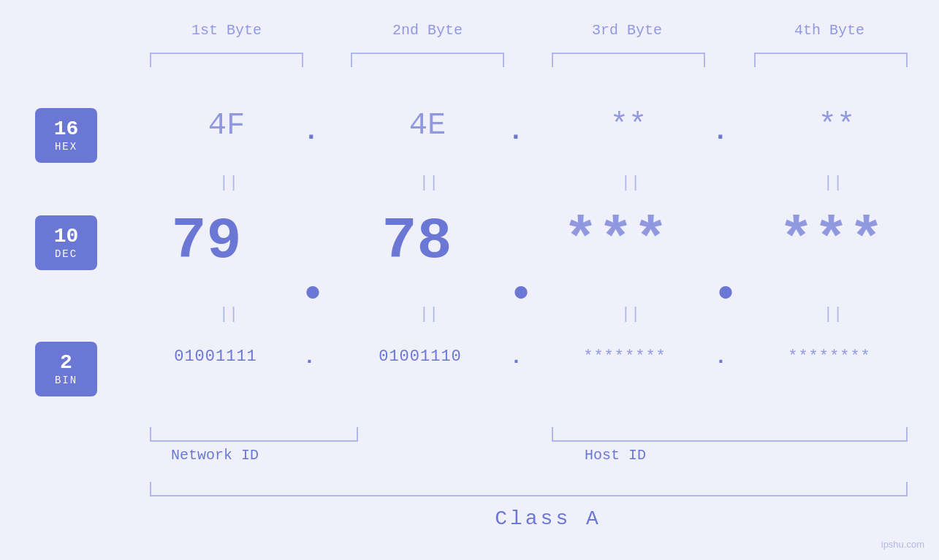  Describe the element at coordinates (66, 147) in the screenshot. I see `hex-base-label: HEX` at that location.